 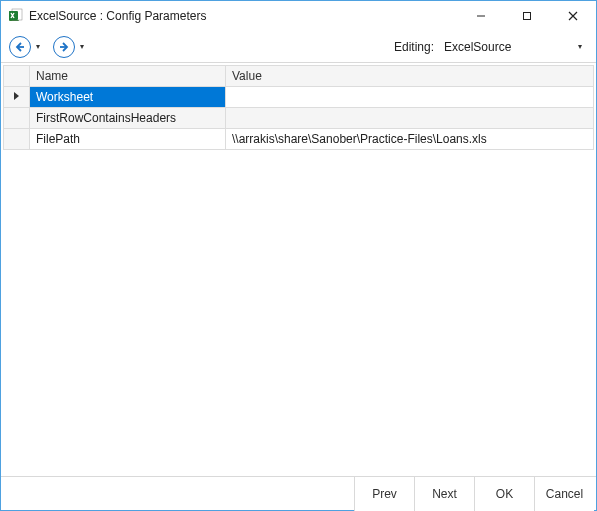 What do you see at coordinates (410, 140) in the screenshot?
I see `cell-value: \\arrakis\share\Sanober\Practice-Files\L…` at bounding box center [410, 140].